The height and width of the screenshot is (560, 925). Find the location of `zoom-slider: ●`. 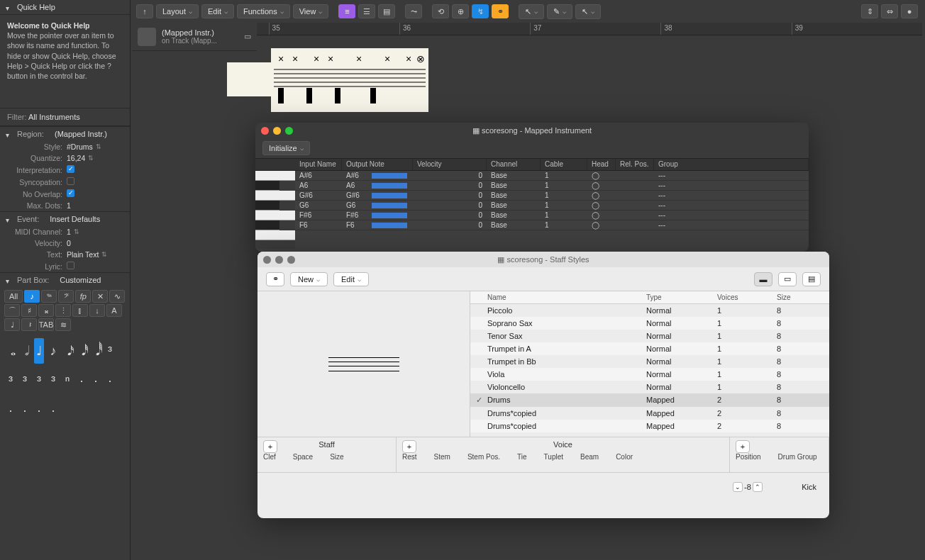

zoom-slider: ● is located at coordinates (909, 11).